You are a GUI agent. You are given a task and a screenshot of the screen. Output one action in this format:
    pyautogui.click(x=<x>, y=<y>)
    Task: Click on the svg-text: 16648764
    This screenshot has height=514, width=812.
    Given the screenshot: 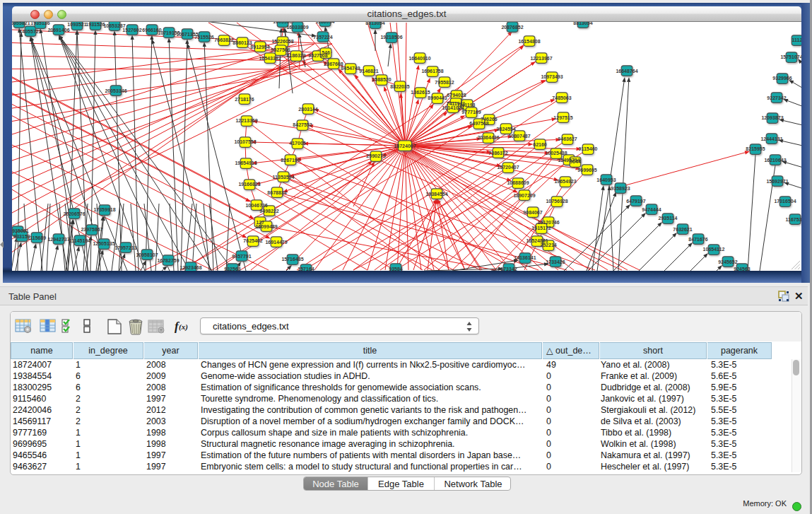 What is the action you would take?
    pyautogui.click(x=626, y=71)
    